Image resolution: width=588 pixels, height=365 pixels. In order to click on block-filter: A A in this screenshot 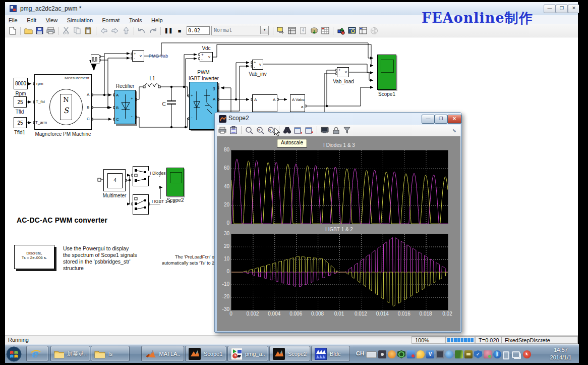, I will do `click(265, 103)`.